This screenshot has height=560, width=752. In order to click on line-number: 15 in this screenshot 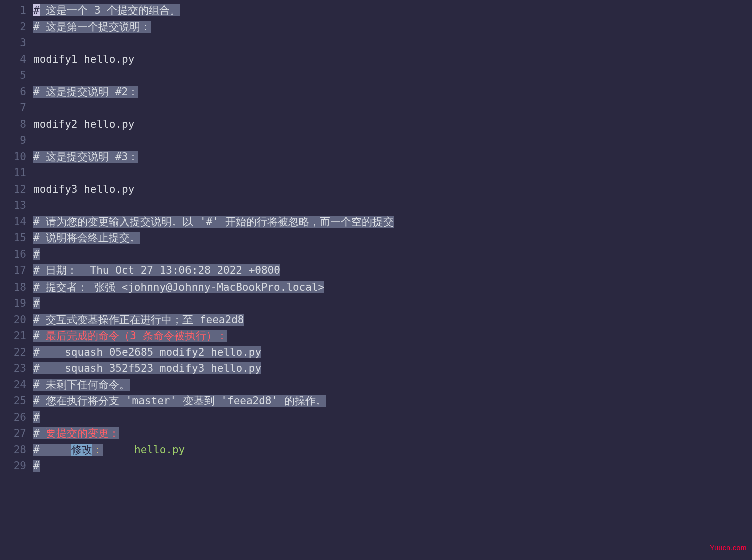, I will do `click(14, 238)`.